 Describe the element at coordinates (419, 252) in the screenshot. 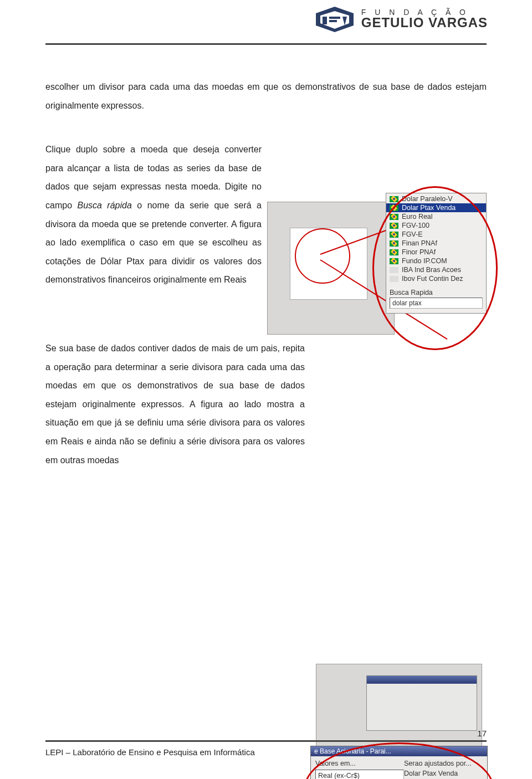

I see `list-item-label: Finor PNAf` at that location.